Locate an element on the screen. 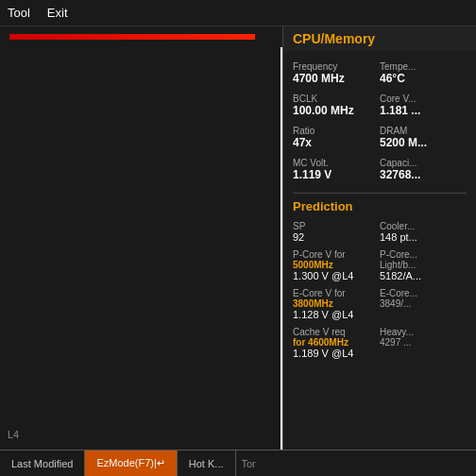  cpu-memory-title: CPU/Memory is located at coordinates (334, 39).